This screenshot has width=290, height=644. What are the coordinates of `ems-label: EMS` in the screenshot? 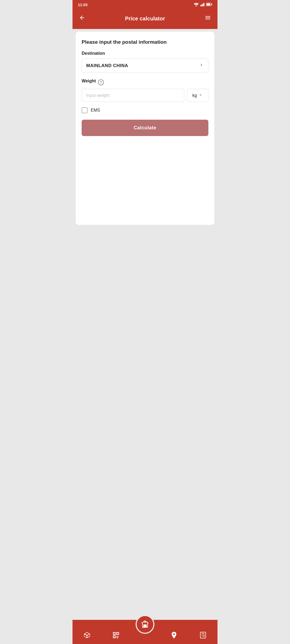 It's located at (96, 110).